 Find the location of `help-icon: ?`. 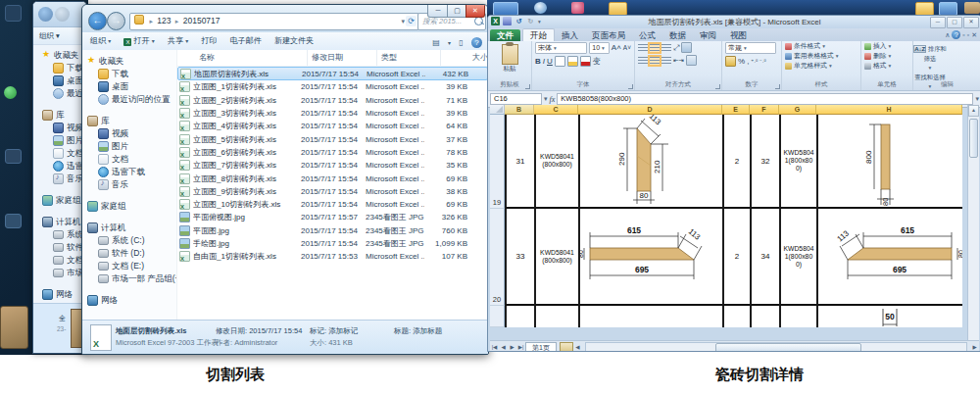

help-icon: ? is located at coordinates (956, 35).